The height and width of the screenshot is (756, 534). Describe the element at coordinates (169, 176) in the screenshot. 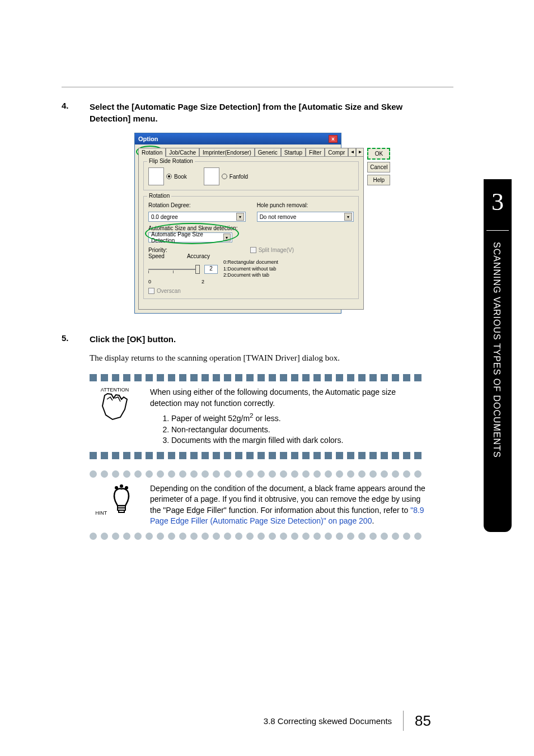

I see `radio-checked-icon` at that location.